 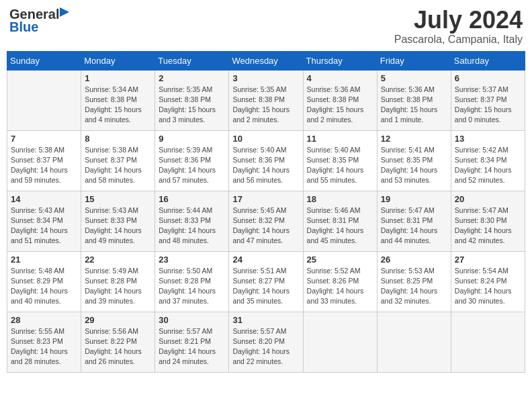 I want to click on day-number: 20, so click(x=488, y=199).